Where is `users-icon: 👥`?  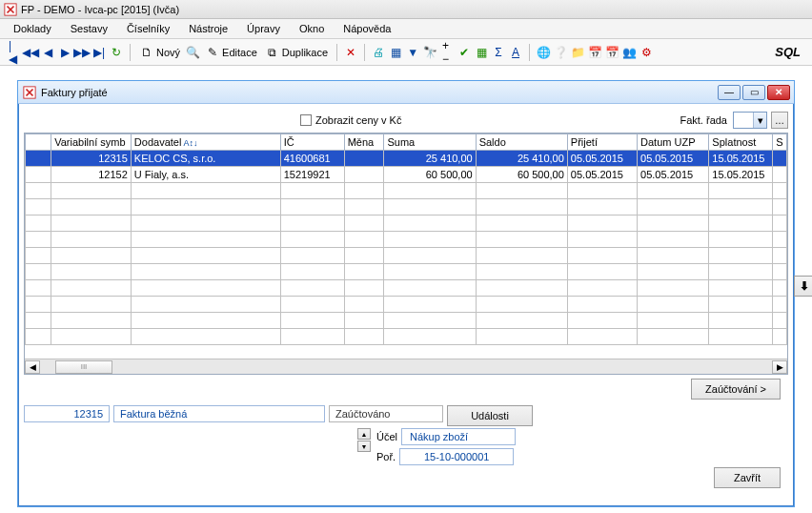 users-icon: 👥 is located at coordinates (629, 52).